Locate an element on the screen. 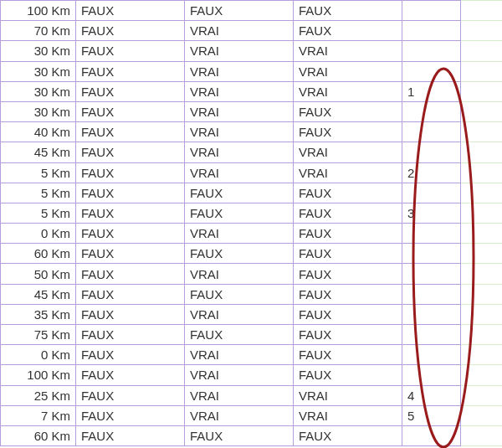 The image size is (502, 448). cell-km: 75 Km is located at coordinates (38, 335).